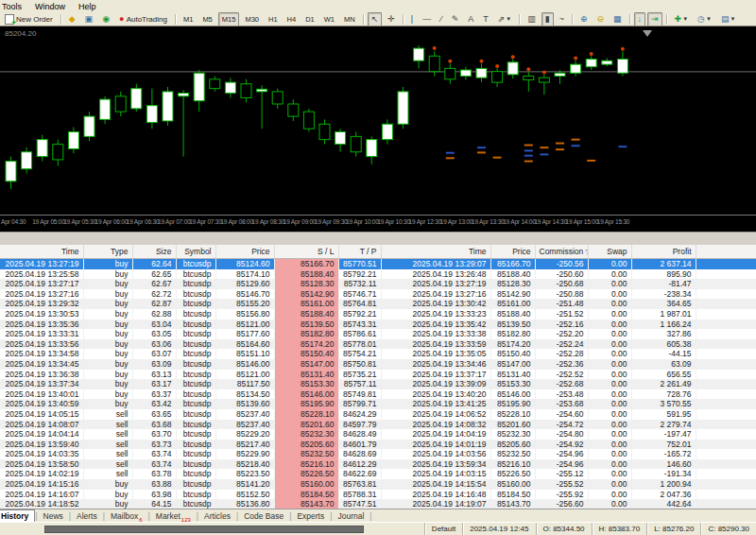 The height and width of the screenshot is (535, 756). Describe the element at coordinates (89, 19) in the screenshot. I see `hosting-button: ▣` at that location.